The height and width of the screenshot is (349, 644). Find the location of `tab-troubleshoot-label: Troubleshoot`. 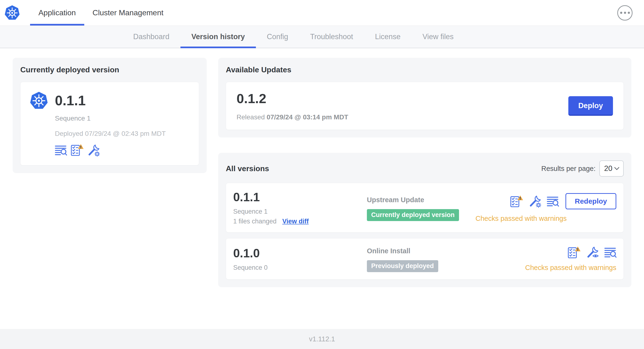

tab-troubleshoot-label: Troubleshoot is located at coordinates (332, 37).